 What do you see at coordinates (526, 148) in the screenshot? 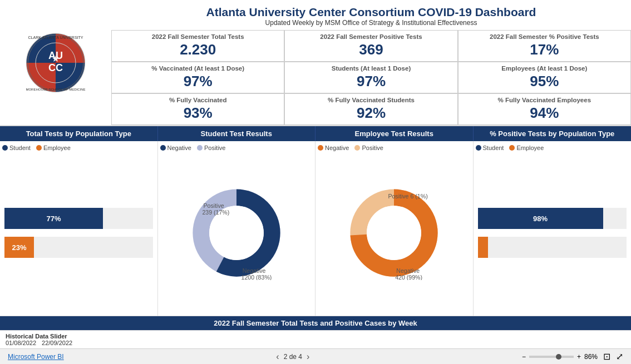
I see `legend-pct-employee: Employee` at bounding box center [526, 148].